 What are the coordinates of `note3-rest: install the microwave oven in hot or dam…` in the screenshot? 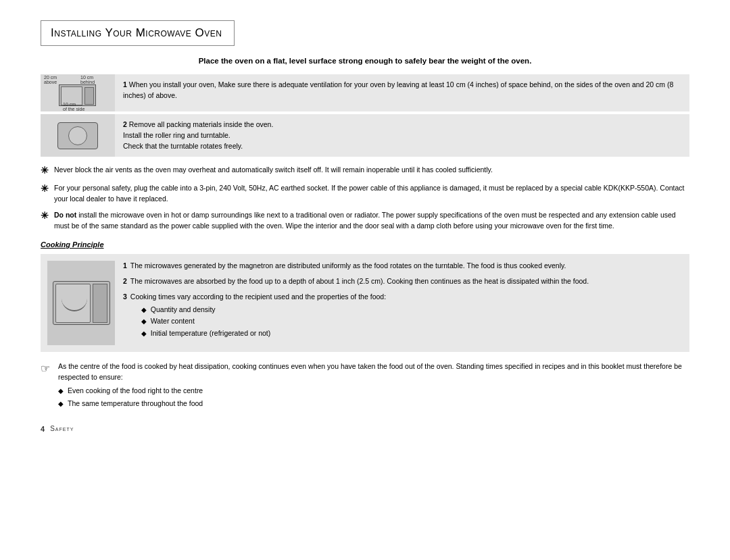 It's located at (365, 220).